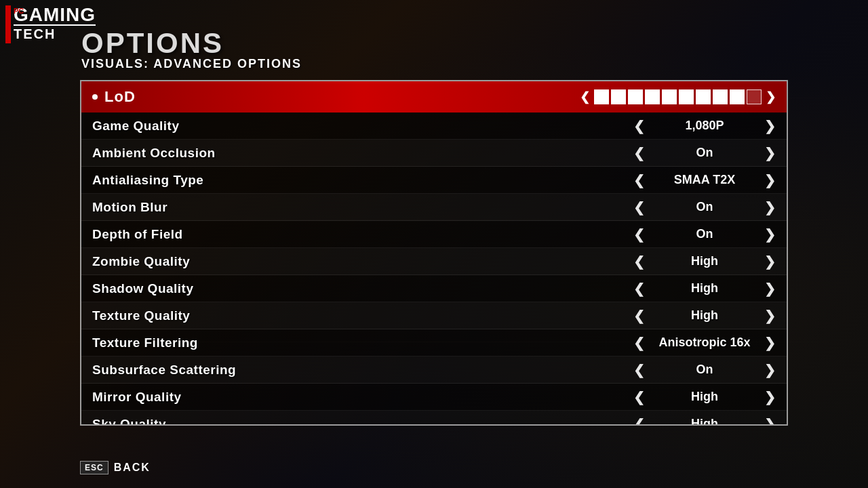  Describe the element at coordinates (339, 153) in the screenshot. I see `setting-label: Ambient Occlusion` at that location.